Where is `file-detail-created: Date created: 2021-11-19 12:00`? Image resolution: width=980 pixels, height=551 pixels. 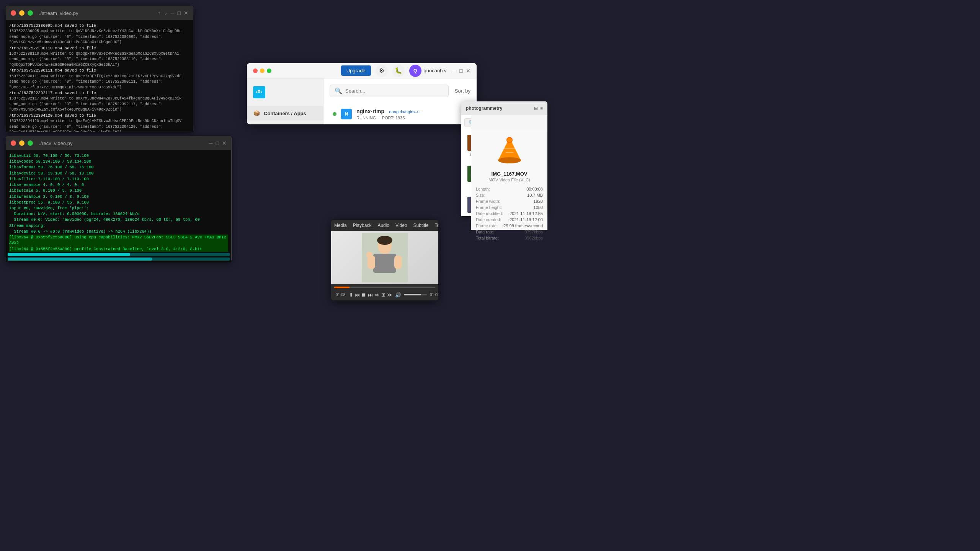
file-detail-created: Date created: 2021-11-19 12:00 is located at coordinates (509, 220).